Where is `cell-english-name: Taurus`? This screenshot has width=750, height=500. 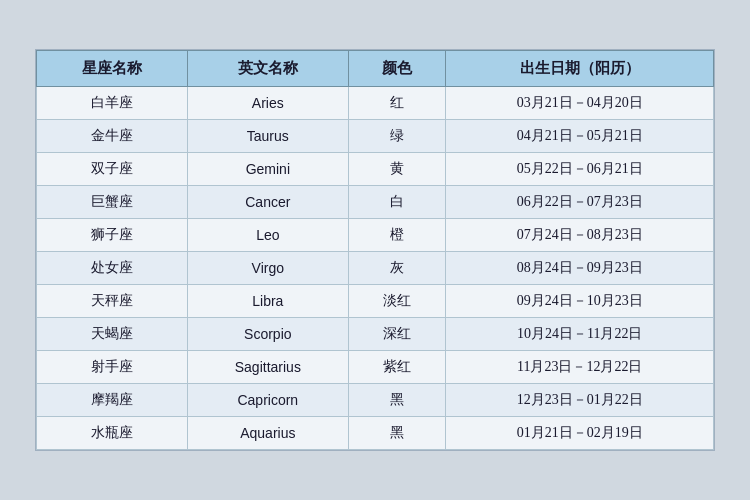 cell-english-name: Taurus is located at coordinates (268, 136).